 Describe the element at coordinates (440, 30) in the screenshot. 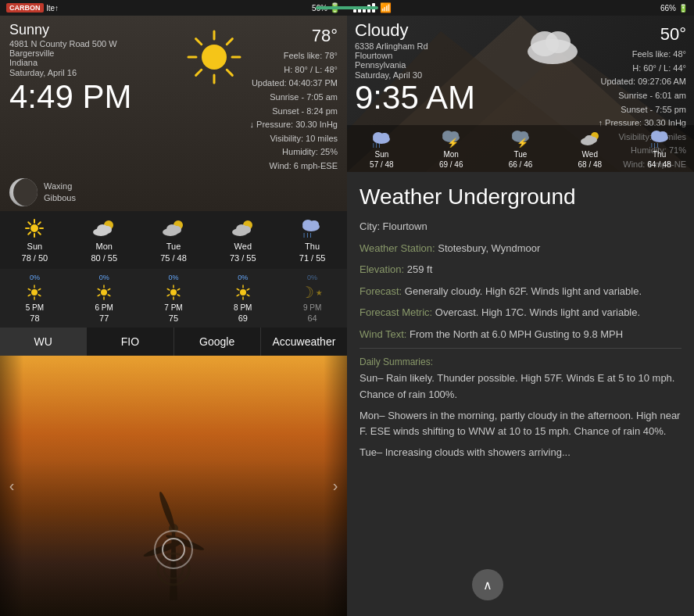

I see `condition-right: Cloudy` at that location.